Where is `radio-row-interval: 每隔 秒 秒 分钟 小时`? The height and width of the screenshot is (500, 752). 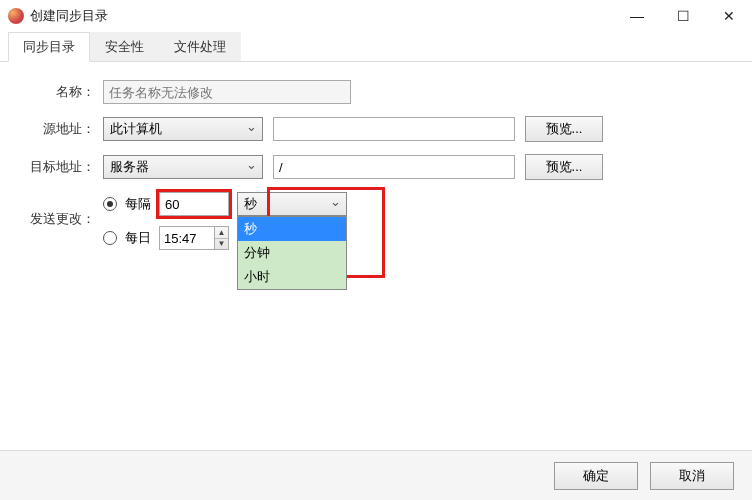
radio-row-interval: 每隔 秒 秒 分钟 小时 is located at coordinates (225, 204).